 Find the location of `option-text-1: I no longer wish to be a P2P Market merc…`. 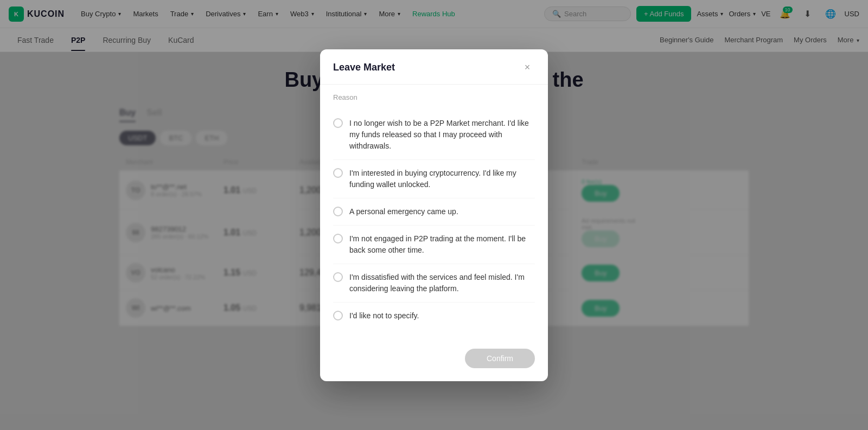

option-text-1: I no longer wish to be a P2P Market merc… is located at coordinates (442, 134).